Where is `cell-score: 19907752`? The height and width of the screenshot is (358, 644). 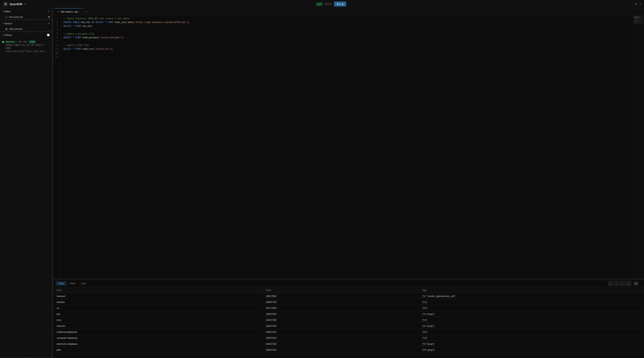 cell-score: 19907752 is located at coordinates (340, 302).